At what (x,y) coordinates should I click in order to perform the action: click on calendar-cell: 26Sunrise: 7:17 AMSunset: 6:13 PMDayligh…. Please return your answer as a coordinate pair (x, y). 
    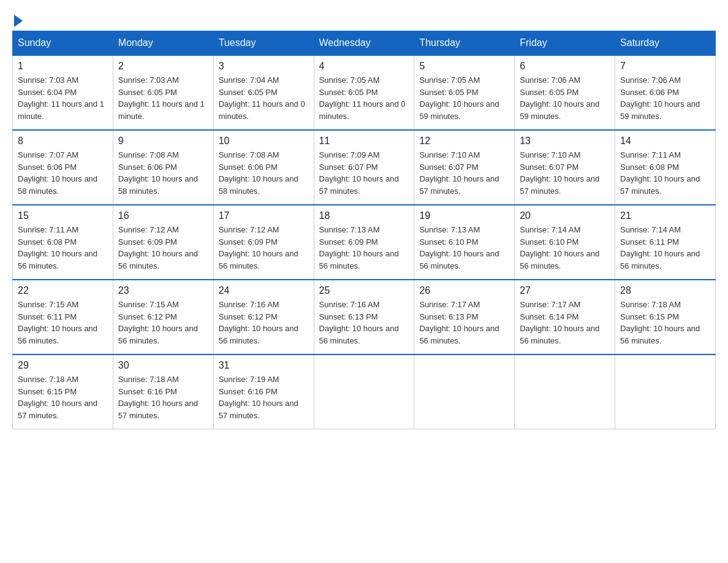
    Looking at the image, I should click on (464, 317).